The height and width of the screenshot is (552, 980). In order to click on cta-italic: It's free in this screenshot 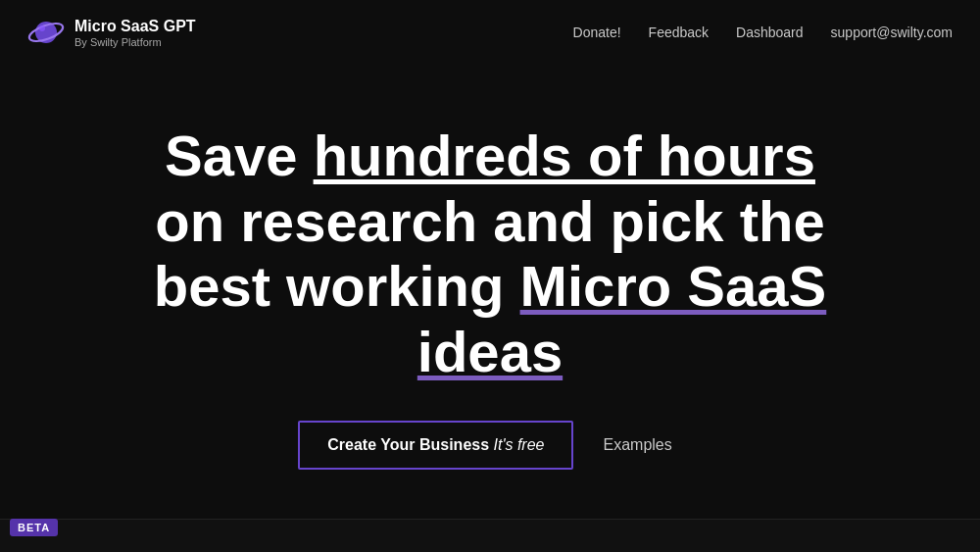, I will do `click(519, 445)`.